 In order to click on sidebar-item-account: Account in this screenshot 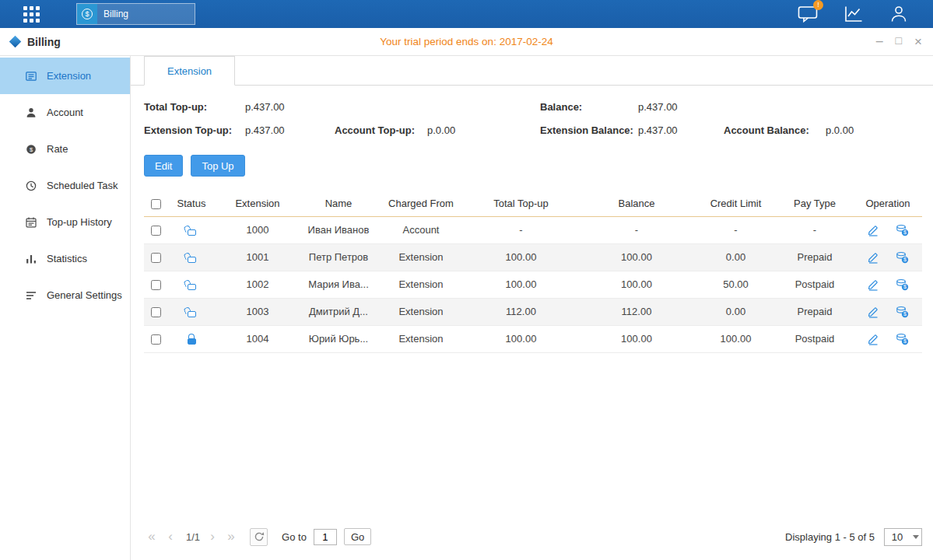, I will do `click(65, 112)`.